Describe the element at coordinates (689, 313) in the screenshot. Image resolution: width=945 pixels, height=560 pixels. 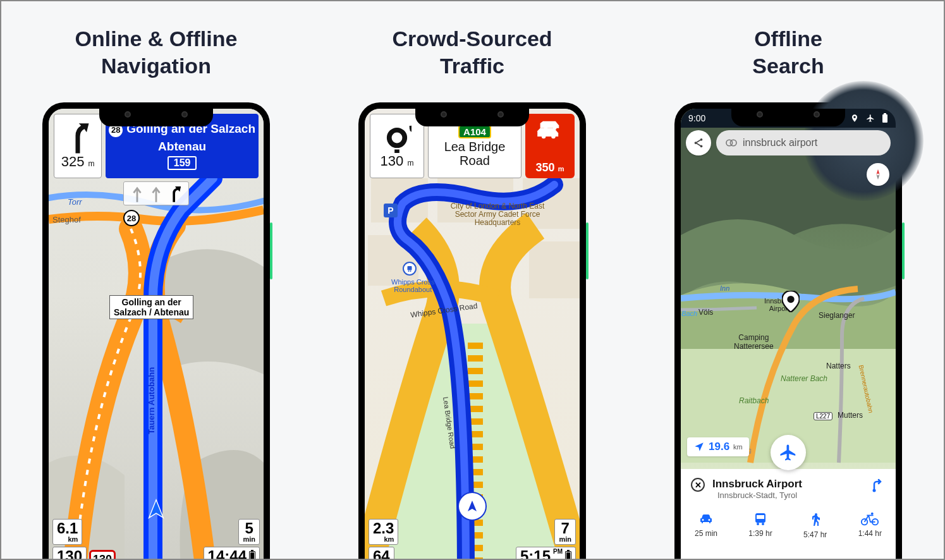
I see `stream-label: r-Bach` at that location.